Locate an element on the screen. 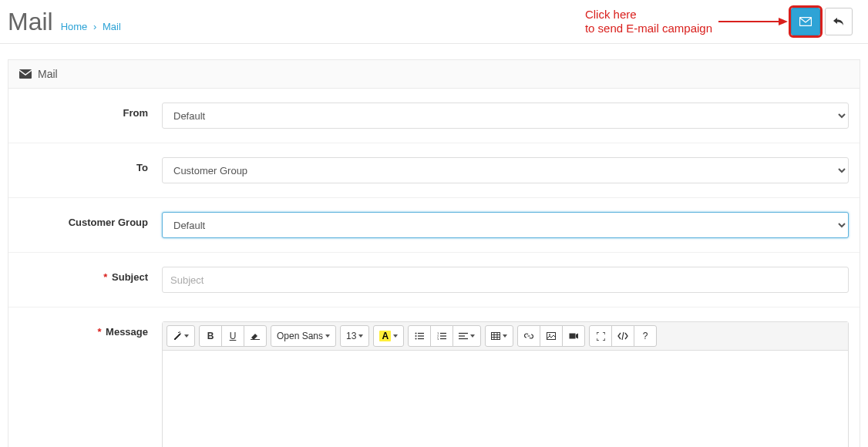  label-customer-group: Customer Group is located at coordinates (91, 225).